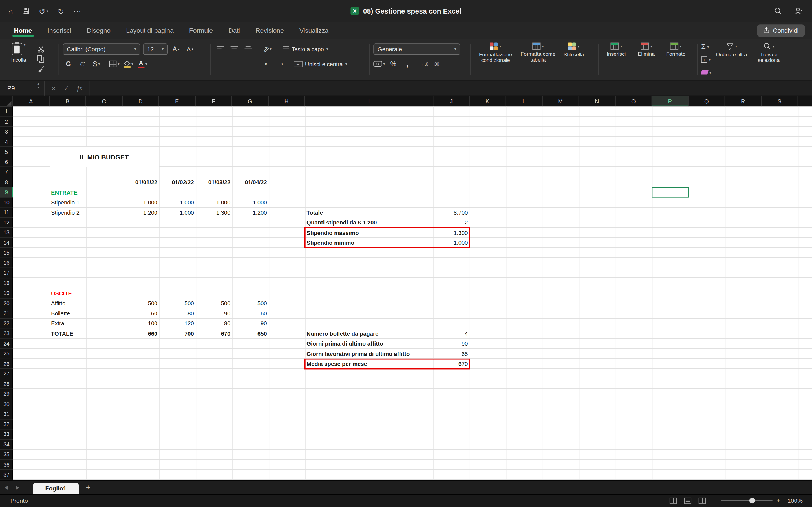 The height and width of the screenshot is (507, 812). What do you see at coordinates (141, 314) in the screenshot?
I see `cell-D21: 60` at bounding box center [141, 314].